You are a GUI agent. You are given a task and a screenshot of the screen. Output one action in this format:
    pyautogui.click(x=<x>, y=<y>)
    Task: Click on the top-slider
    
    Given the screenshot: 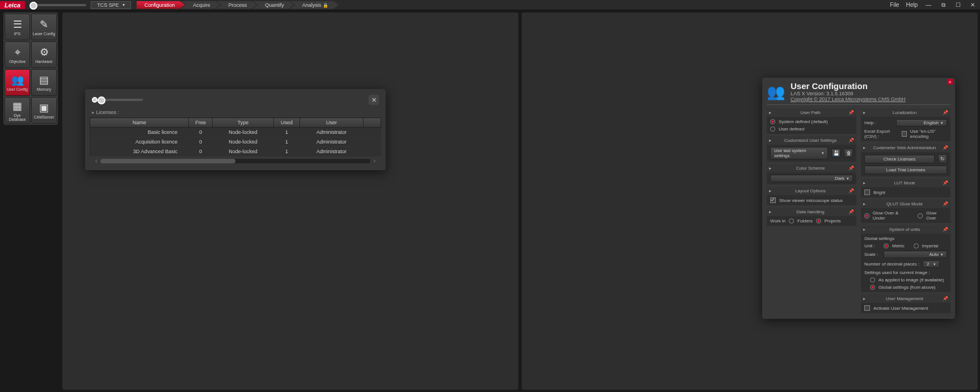 What is the action you would take?
    pyautogui.click(x=58, y=5)
    